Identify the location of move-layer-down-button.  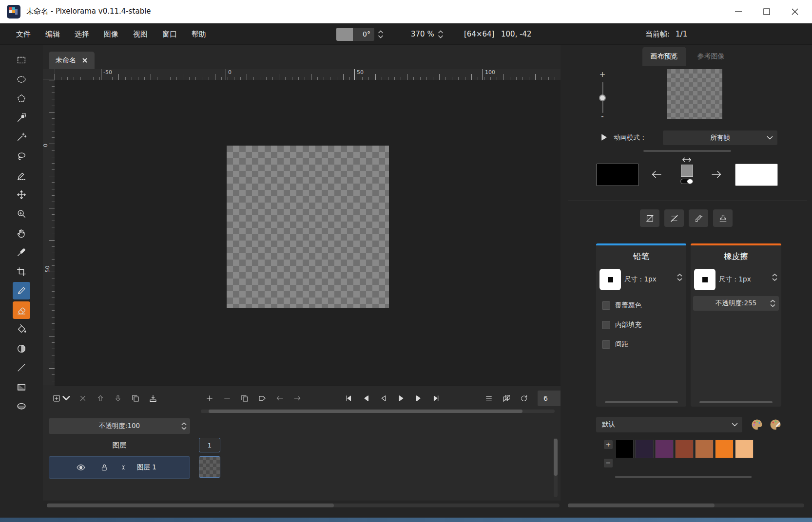
(118, 398).